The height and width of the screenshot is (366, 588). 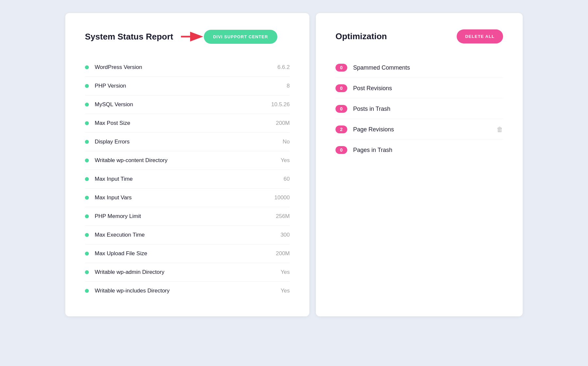 I want to click on optimization-header: Optimization DELETE ALL, so click(x=419, y=37).